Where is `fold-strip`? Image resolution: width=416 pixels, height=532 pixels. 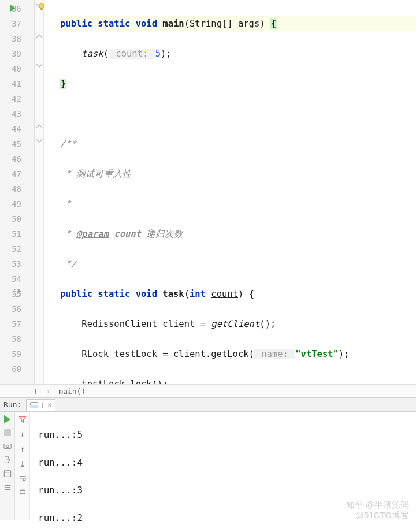 fold-strip is located at coordinates (39, 192).